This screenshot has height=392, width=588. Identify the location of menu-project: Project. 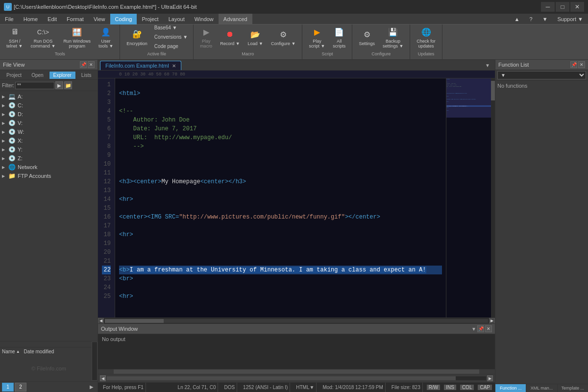
(150, 19).